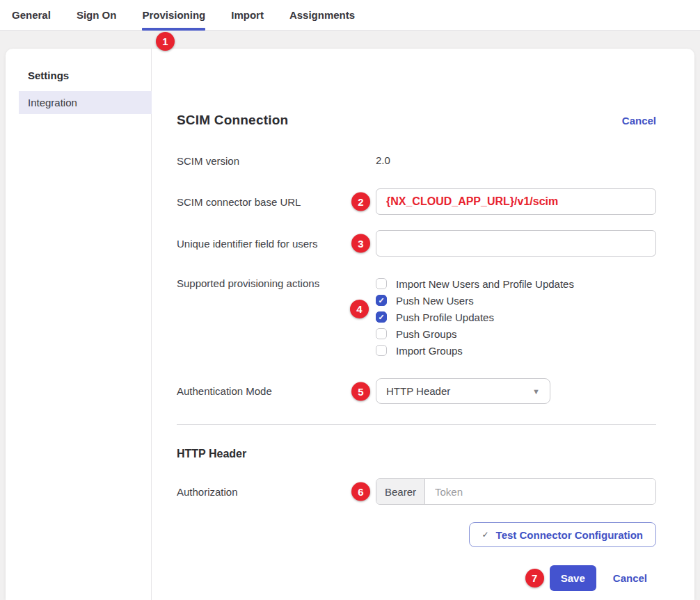  I want to click on action-row-import-users: ✓ Import New Users and Profile Updates, so click(516, 284).